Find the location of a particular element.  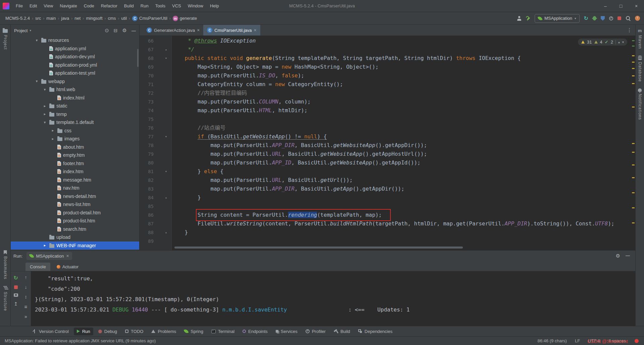

menu-help: Help is located at coordinates (215, 6).